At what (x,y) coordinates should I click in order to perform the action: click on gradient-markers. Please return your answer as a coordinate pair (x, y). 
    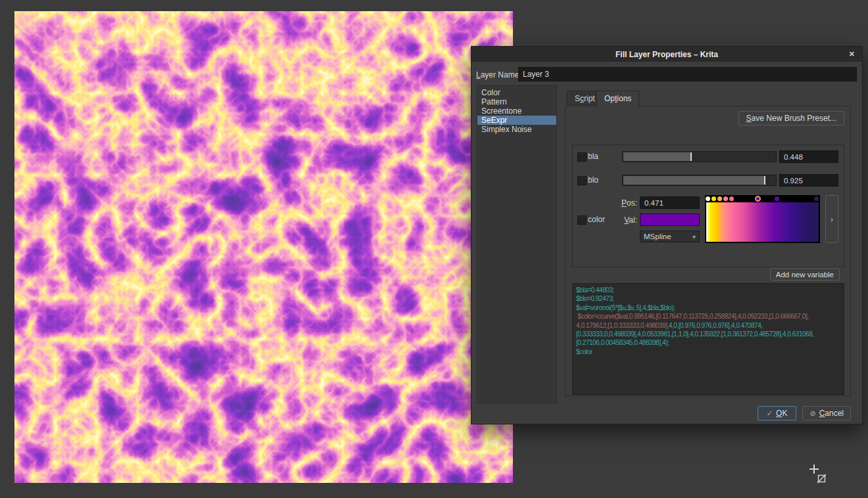
    Looking at the image, I should click on (763, 198).